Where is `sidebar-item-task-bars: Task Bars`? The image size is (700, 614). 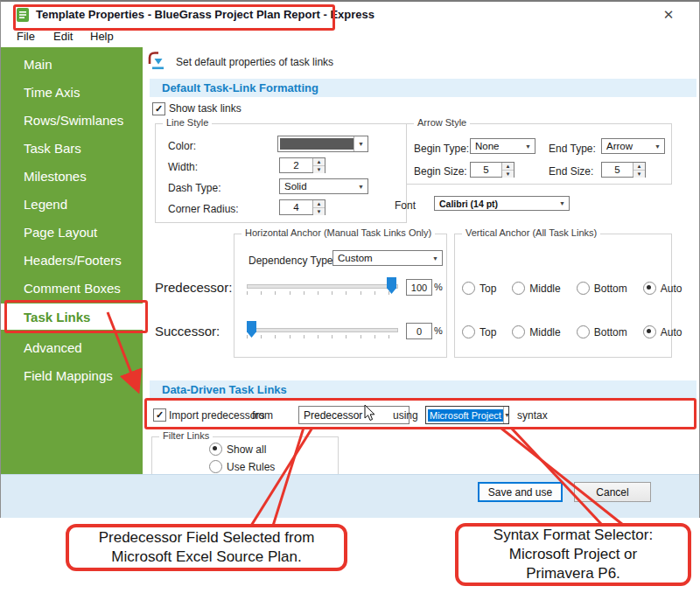
sidebar-item-task-bars: Task Bars is located at coordinates (72, 148).